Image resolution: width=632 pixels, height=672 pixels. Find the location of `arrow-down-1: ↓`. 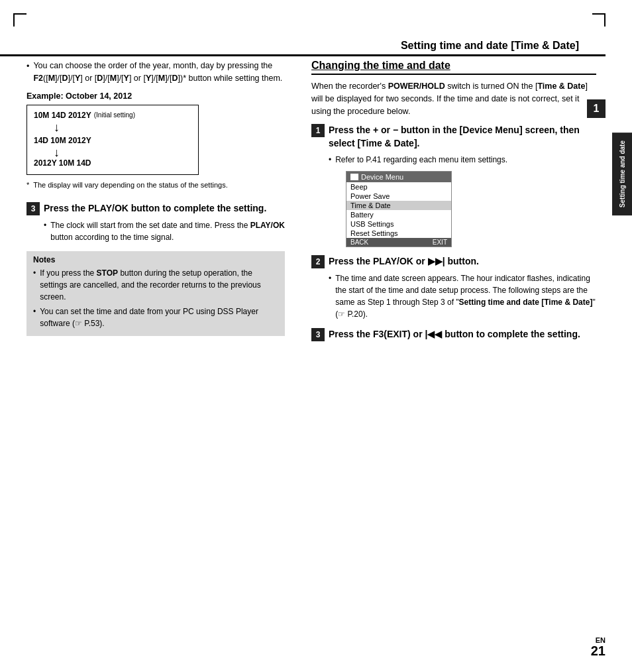

arrow-down-1: ↓ is located at coordinates (123, 127).